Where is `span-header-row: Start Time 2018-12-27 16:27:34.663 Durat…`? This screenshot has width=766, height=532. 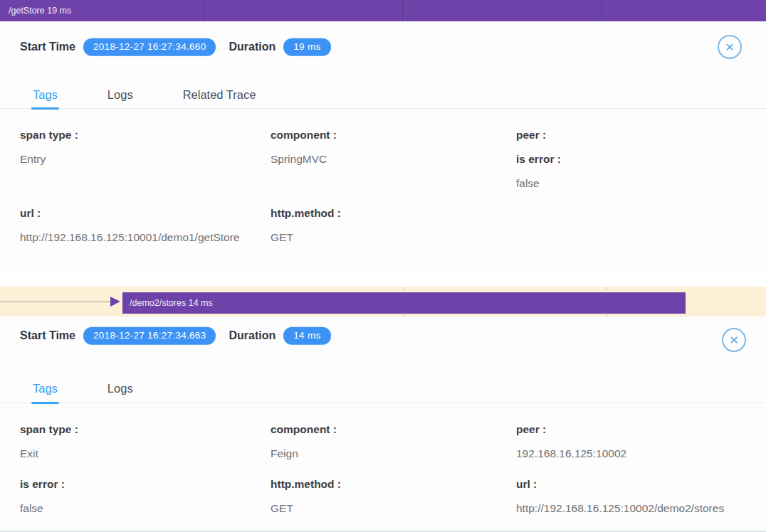 span-header-row: Start Time 2018-12-27 16:27:34.663 Durat… is located at coordinates (175, 336).